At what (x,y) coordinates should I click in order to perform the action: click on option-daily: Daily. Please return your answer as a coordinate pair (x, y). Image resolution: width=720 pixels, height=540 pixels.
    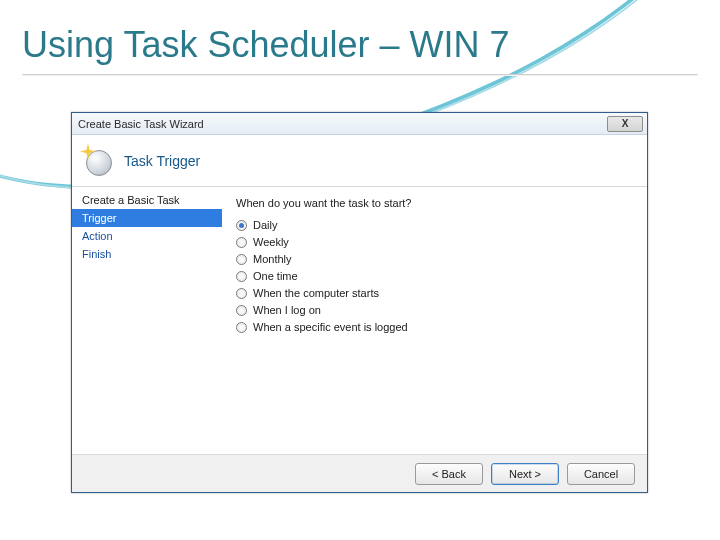
    Looking at the image, I should click on (434, 225).